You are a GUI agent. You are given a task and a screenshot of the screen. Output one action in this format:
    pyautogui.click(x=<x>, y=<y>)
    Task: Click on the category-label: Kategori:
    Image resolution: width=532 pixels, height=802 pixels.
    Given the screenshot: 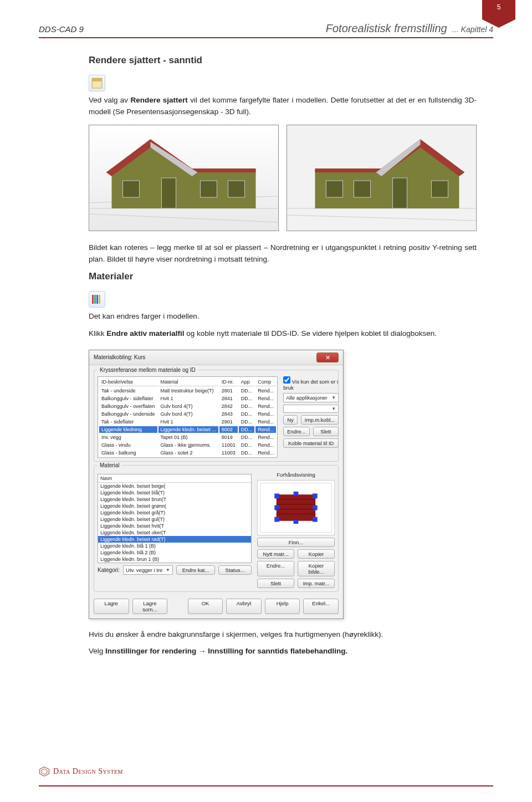 What is the action you would take?
    pyautogui.click(x=109, y=570)
    